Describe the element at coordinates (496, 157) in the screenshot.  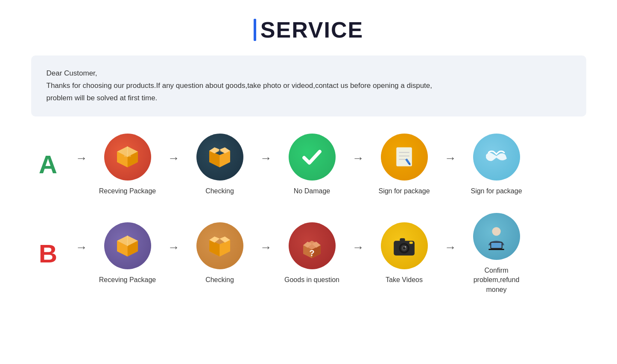
I see `handshake-svg` at that location.